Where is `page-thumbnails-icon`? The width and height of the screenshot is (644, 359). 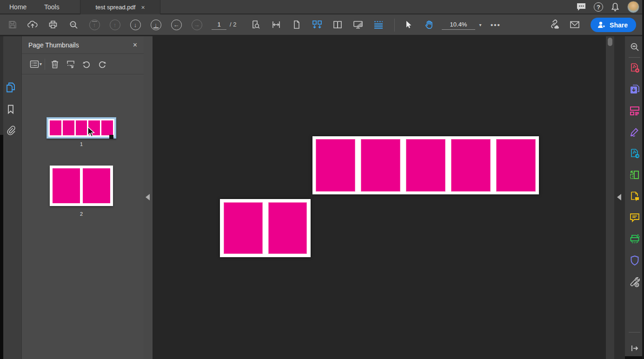
page-thumbnails-icon is located at coordinates (11, 87).